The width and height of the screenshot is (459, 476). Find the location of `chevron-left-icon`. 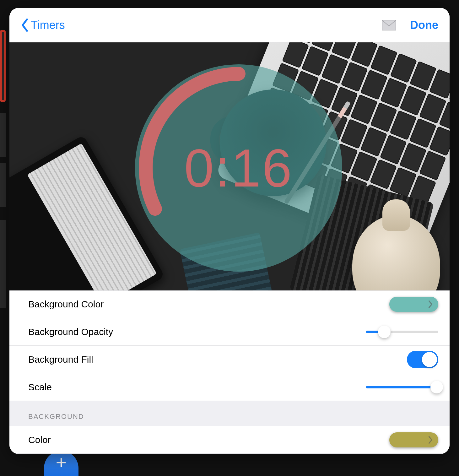

chevron-left-icon is located at coordinates (25, 25).